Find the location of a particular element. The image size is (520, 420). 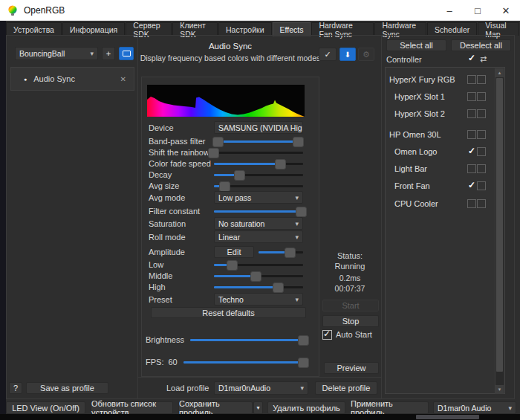

effect-settings-button: ⚙ is located at coordinates (366, 54).